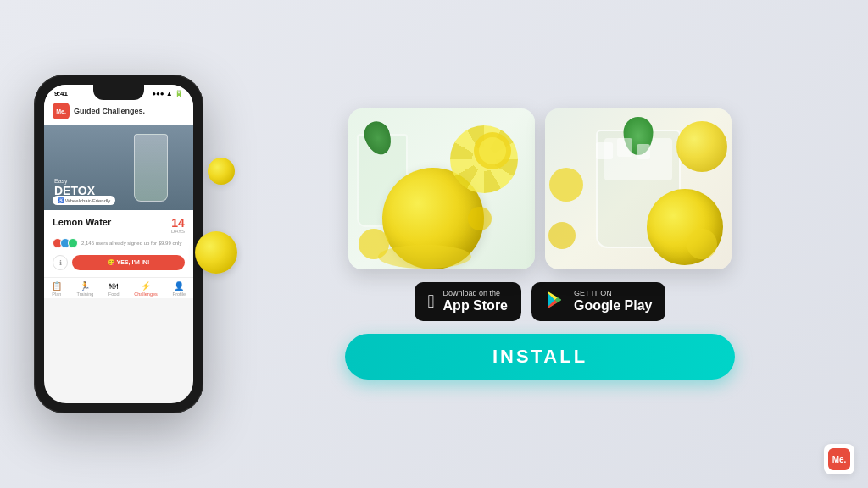 The image size is (868, 488). I want to click on challenges-icon: ⚡, so click(146, 286).